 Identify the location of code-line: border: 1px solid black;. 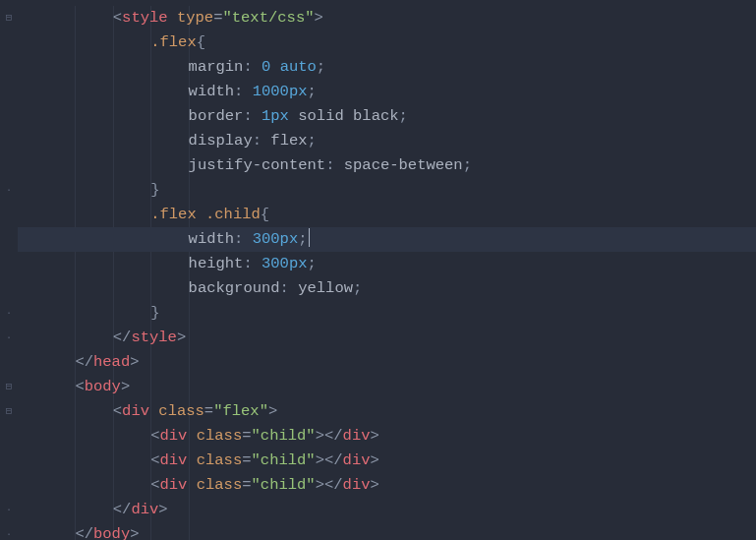
(387, 116).